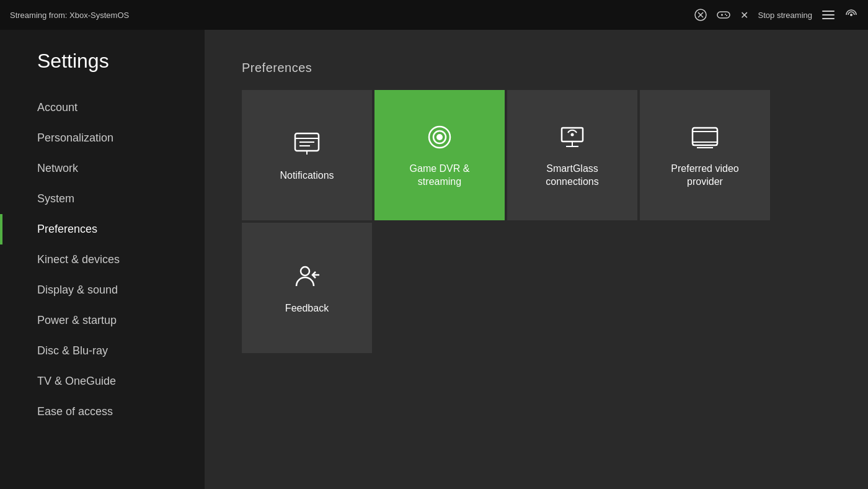 This screenshot has height=489, width=868. I want to click on controller-icon, so click(724, 15).